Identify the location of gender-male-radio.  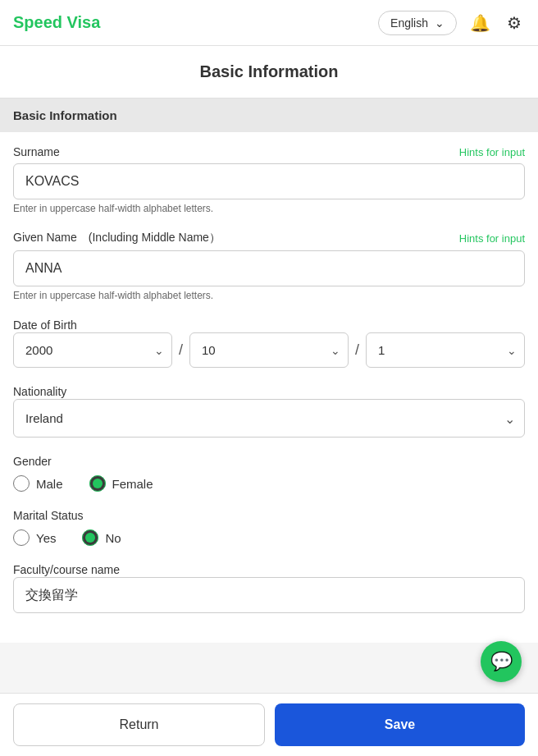
(21, 483).